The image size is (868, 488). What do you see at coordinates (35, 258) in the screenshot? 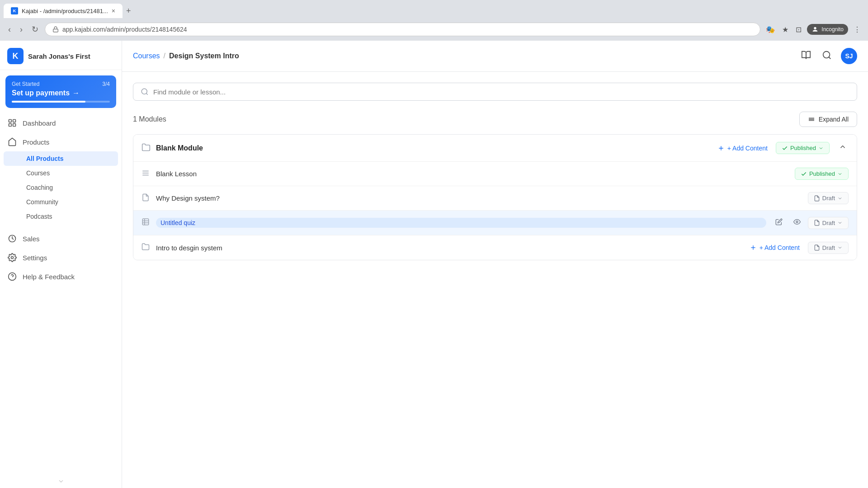
I see `settings-label: Settings` at bounding box center [35, 258].